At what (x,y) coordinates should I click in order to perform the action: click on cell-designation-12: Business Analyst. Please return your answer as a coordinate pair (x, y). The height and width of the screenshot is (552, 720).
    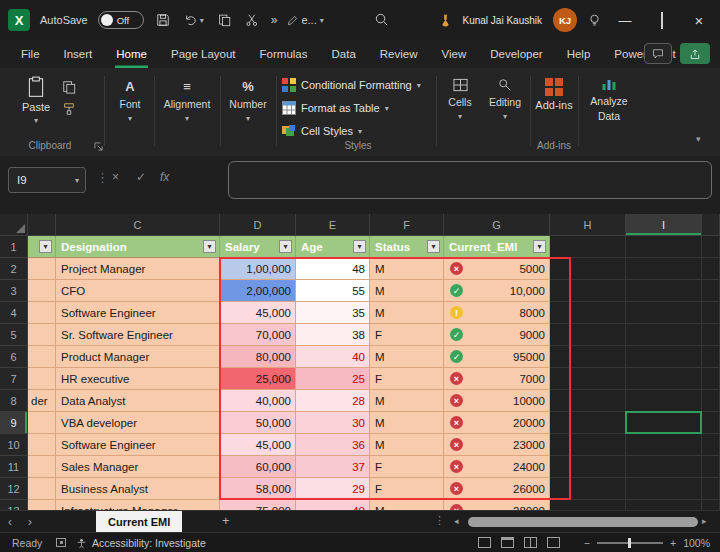
    Looking at the image, I should click on (138, 489).